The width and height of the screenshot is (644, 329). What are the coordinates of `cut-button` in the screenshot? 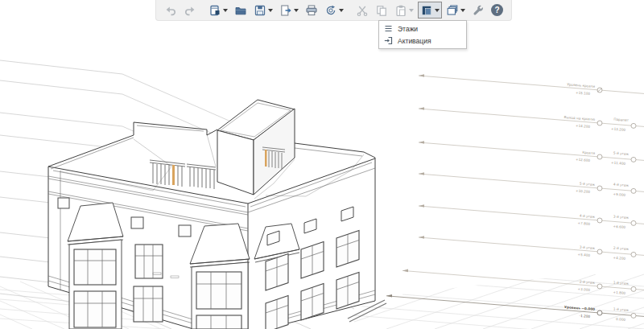 It's located at (362, 10).